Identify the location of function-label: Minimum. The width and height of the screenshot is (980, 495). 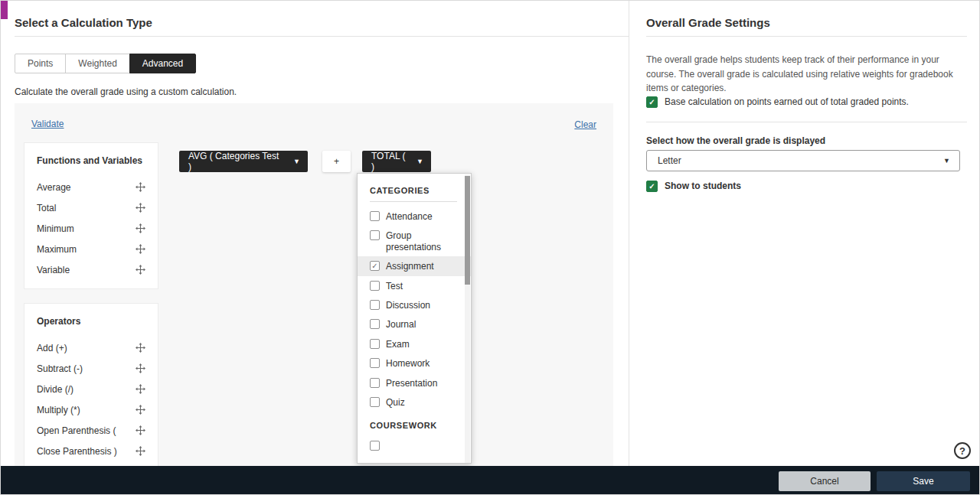
(55, 229).